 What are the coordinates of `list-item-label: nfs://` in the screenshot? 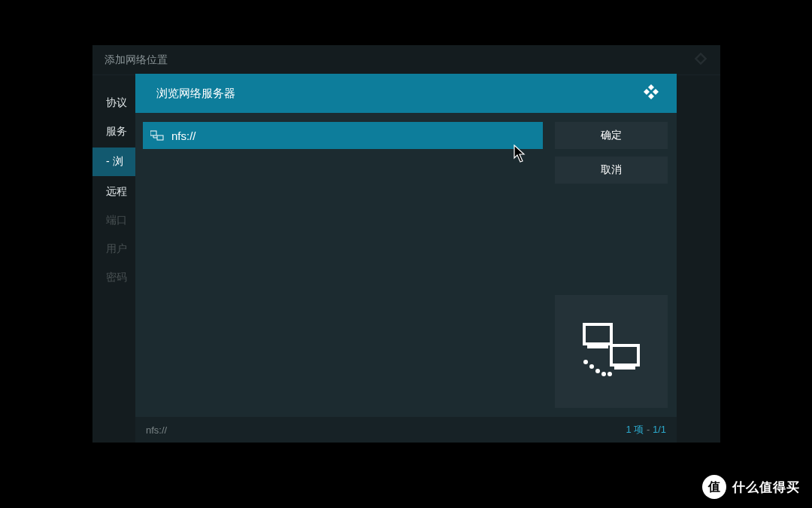 It's located at (183, 135).